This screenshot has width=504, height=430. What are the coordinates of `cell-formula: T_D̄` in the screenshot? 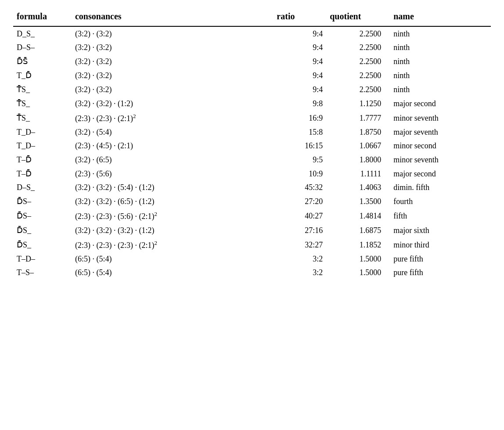 It's located at (42, 75).